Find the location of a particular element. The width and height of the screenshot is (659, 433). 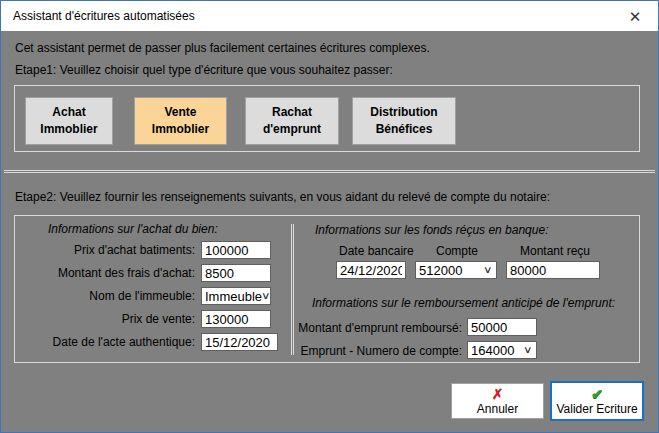

frais-achat-label: Montant des frais d'achat: is located at coordinates (109, 273).